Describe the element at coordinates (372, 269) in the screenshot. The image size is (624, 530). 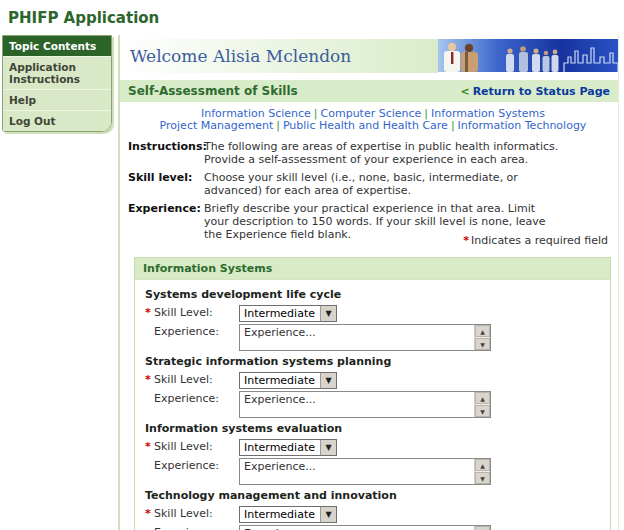
I see `section-header: Information Systems` at that location.